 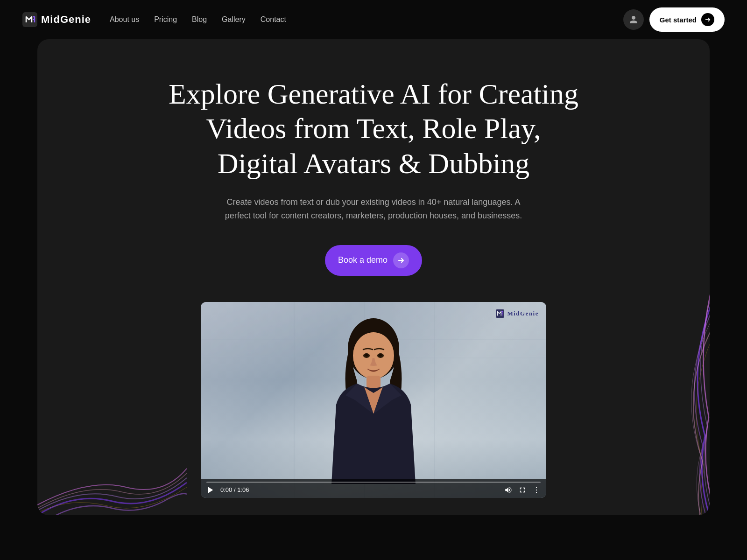 I want to click on watermark-icon, so click(x=500, y=314).